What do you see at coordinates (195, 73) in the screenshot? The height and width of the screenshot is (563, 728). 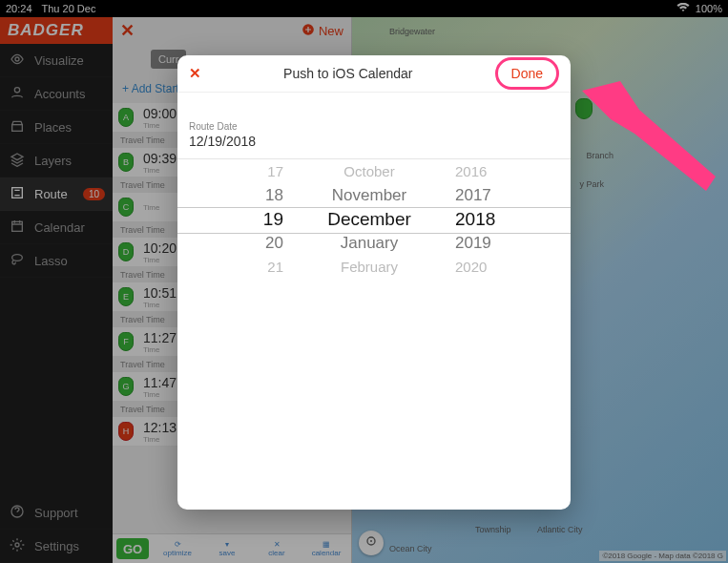 I see `modal-close-icon: ✕` at bounding box center [195, 73].